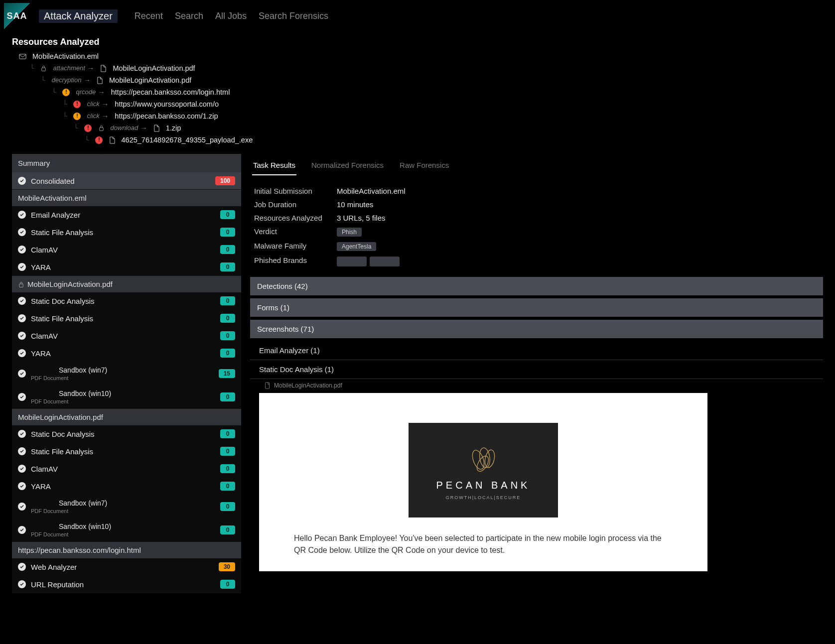 The height and width of the screenshot is (644, 835). Describe the element at coordinates (23, 57) in the screenshot. I see `mail-icon` at that location.